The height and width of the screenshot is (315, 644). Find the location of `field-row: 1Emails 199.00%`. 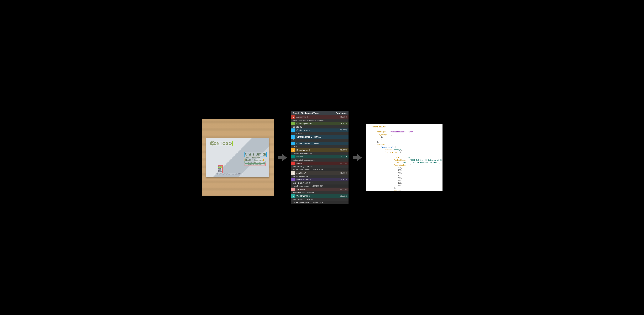

field-row: 1Emails 199.00% is located at coordinates (320, 157).